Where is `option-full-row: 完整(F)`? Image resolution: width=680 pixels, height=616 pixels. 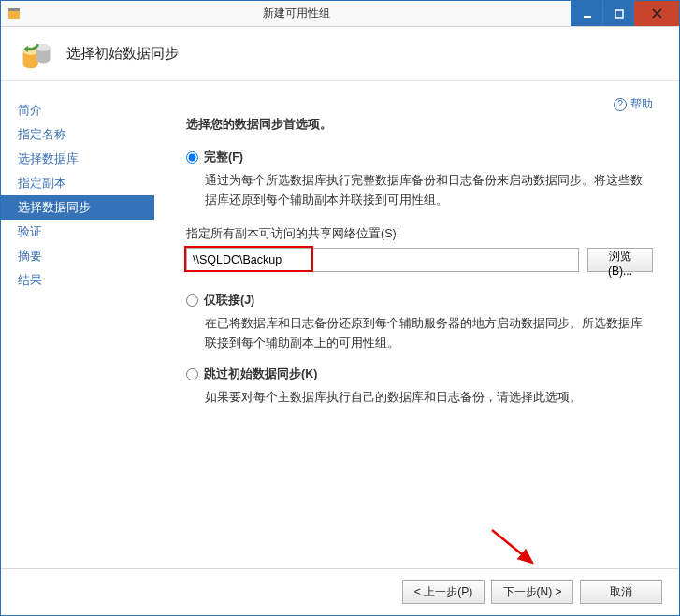 option-full-row: 完整(F) is located at coordinates (419, 157).